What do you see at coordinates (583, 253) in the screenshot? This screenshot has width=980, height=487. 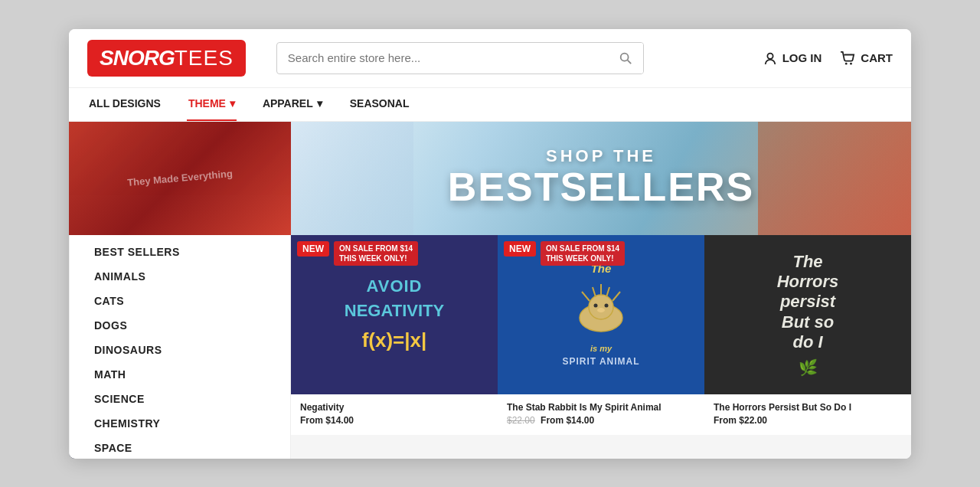 I see `sale-text-2: ON SALE FROM $14 THIS WEEK ONLY!` at bounding box center [583, 253].